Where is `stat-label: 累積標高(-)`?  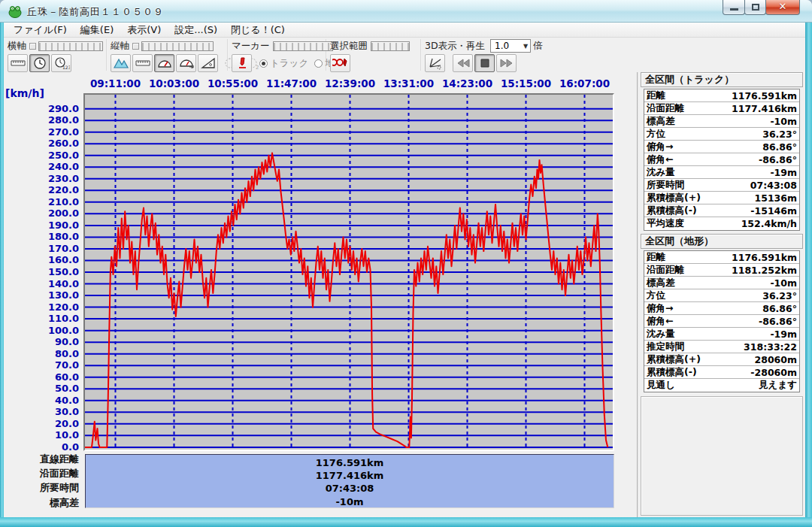 stat-label: 累積標高(-) is located at coordinates (672, 210).